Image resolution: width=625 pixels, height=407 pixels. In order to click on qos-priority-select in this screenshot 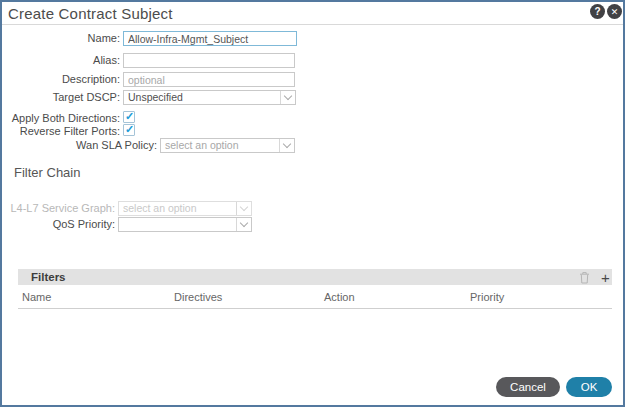, I will do `click(185, 224)`.